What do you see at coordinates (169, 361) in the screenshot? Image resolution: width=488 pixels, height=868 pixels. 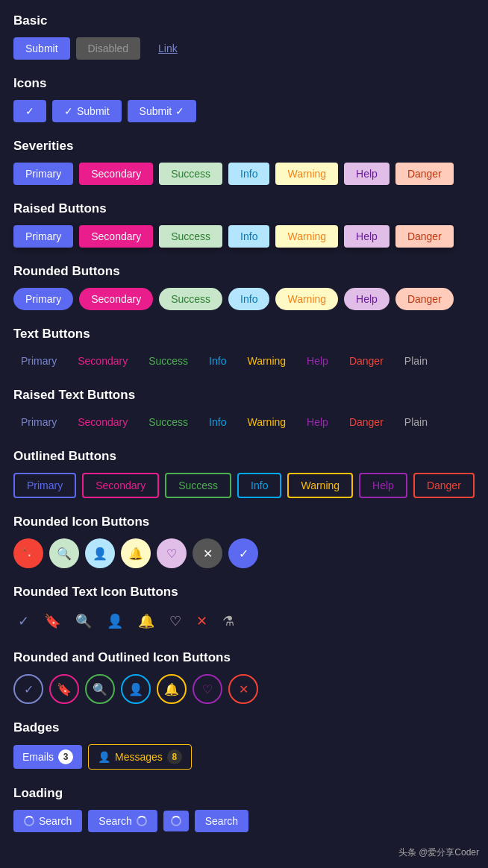 I see `text-success-button: Success` at bounding box center [169, 361].